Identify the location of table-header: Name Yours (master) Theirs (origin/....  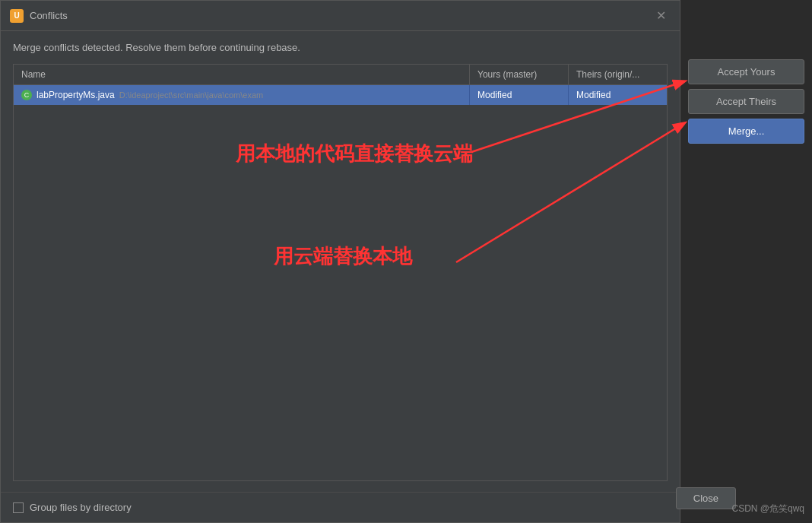
(341, 74).